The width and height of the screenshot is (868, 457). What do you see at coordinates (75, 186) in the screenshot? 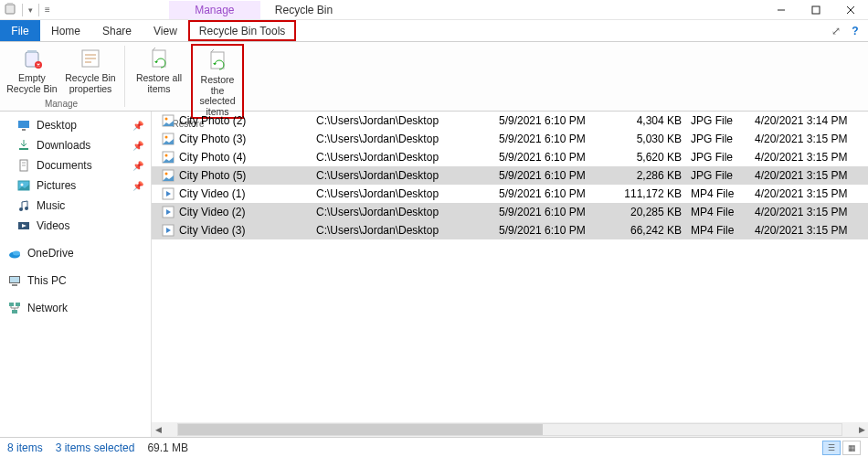
I see `nav-pictures: Pictures📌` at bounding box center [75, 186].